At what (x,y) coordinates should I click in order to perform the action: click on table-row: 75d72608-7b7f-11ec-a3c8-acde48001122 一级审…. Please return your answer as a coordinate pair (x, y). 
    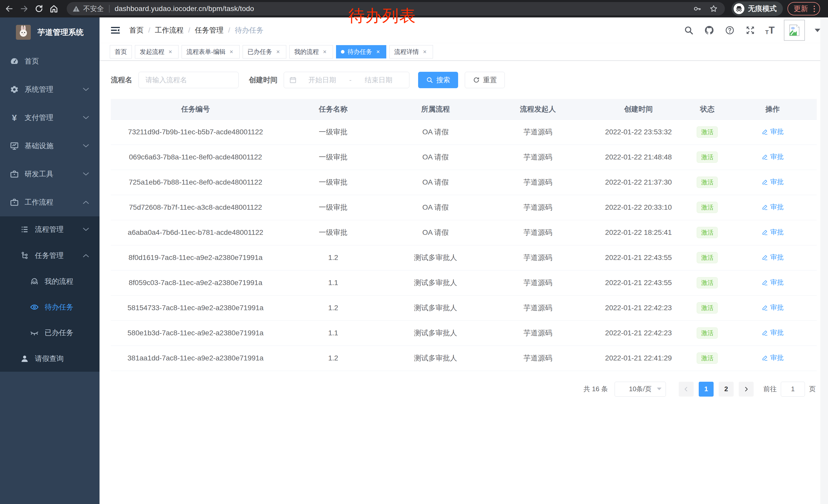
    Looking at the image, I should click on (464, 208).